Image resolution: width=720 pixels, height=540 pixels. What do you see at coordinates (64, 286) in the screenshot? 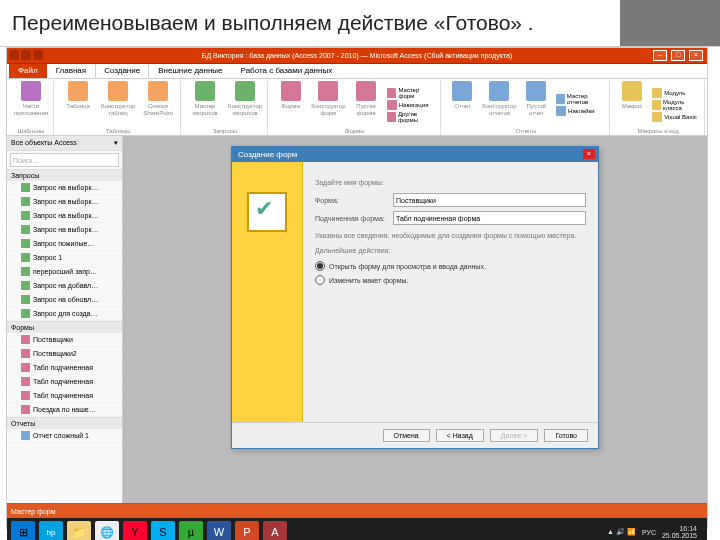
I see `nav-item: Запрос на добавл…` at bounding box center [64, 286].